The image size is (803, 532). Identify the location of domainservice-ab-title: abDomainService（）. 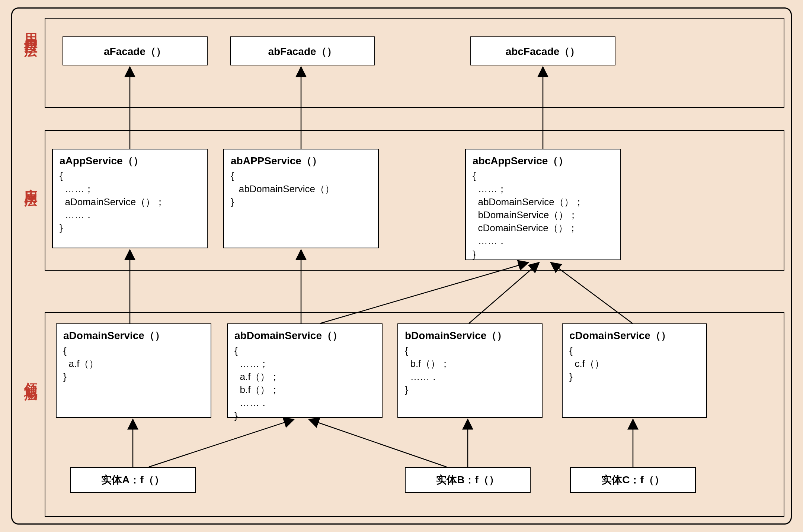
(305, 334).